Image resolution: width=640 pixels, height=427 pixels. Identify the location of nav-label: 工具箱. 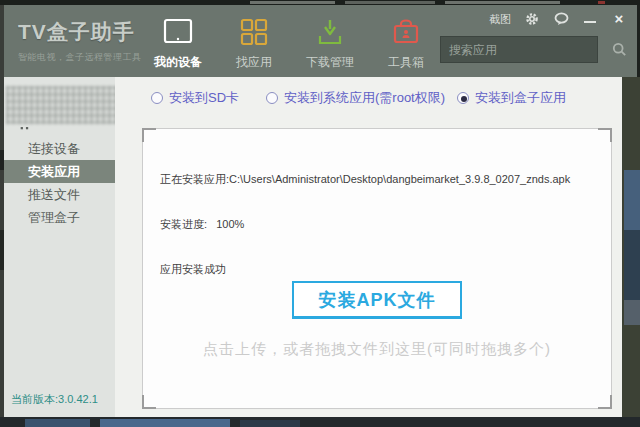
(406, 62).